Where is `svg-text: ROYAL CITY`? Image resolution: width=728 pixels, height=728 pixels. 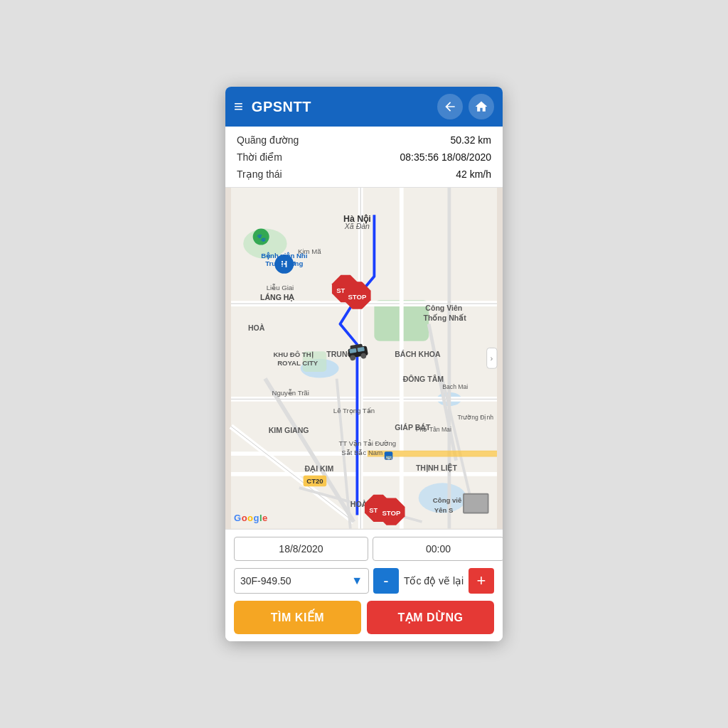
svg-text: ROYAL CITY is located at coordinates (298, 364).